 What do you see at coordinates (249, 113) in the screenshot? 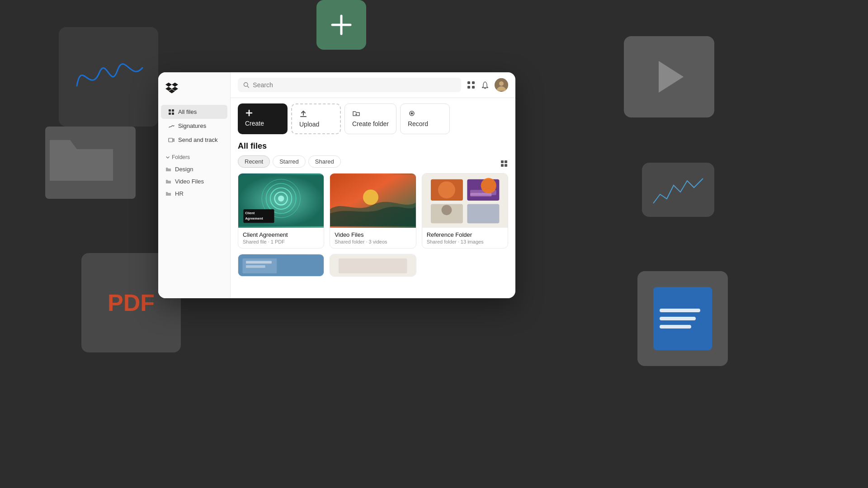
I see `create-icon` at bounding box center [249, 113].